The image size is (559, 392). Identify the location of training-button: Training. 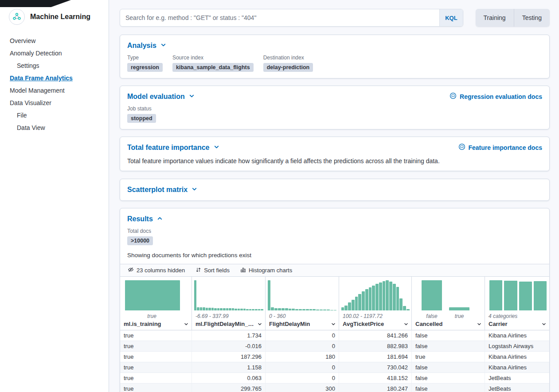
(495, 18).